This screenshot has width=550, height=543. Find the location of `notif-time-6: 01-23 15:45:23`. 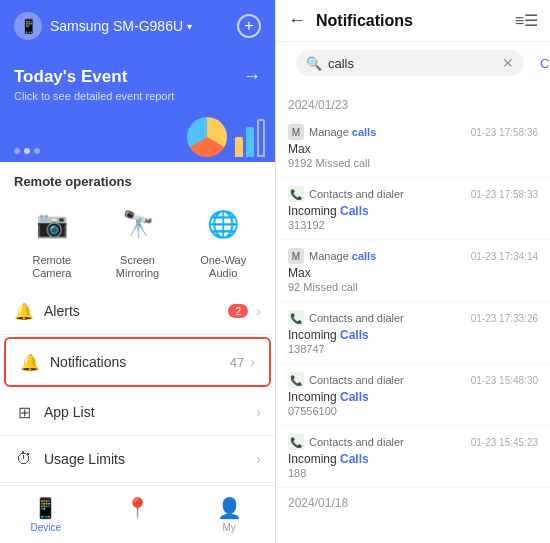

notif-time-6: 01-23 15:45:23 is located at coordinates (504, 442).